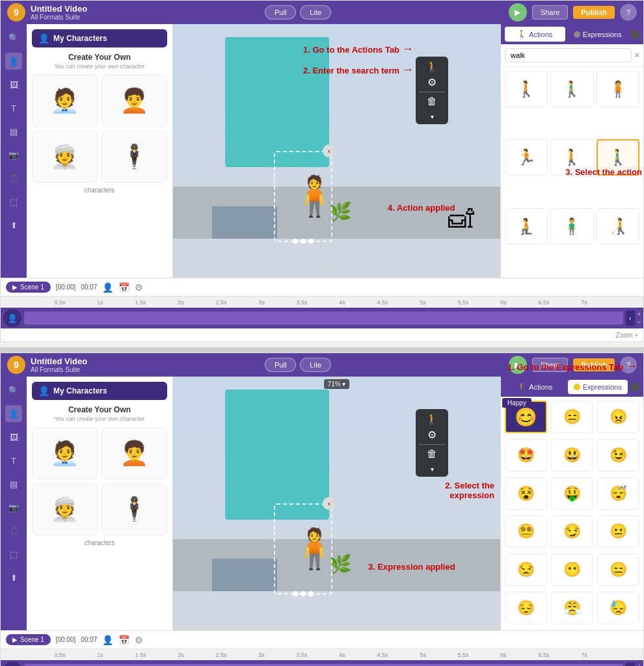 Image resolution: width=644 pixels, height=666 pixels. I want to click on action-menu2-arrow: ▾, so click(432, 470).